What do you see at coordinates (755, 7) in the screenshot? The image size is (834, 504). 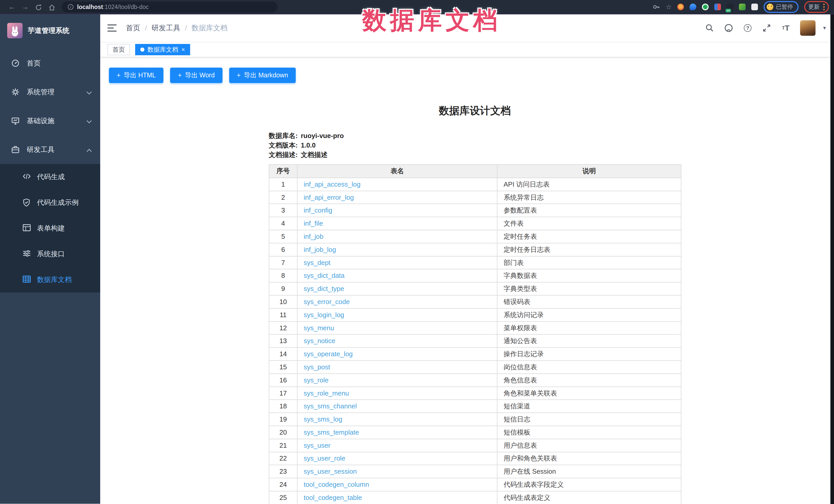 I see `extensions-puzzle-icon` at bounding box center [755, 7].